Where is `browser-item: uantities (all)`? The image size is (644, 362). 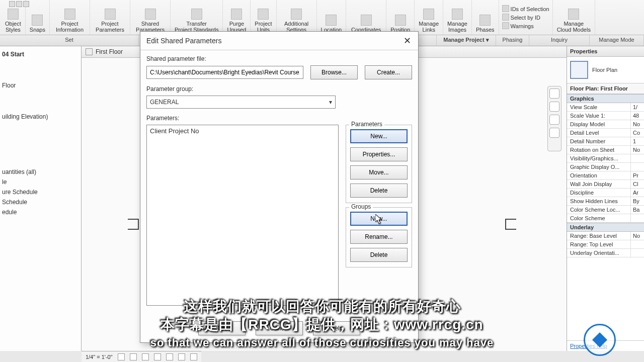 browser-item: uantities (all) is located at coordinates (40, 172).